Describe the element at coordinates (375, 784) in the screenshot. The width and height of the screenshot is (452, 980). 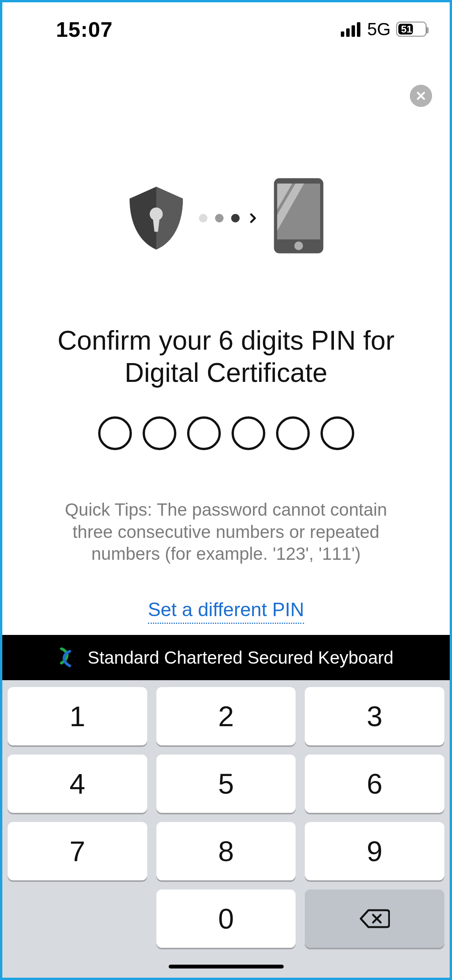
I see `key-6: 6` at that location.